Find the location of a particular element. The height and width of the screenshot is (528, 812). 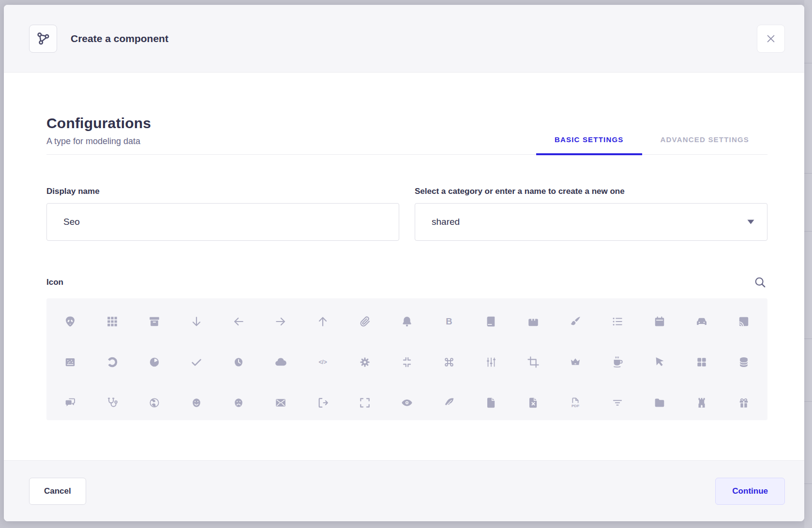

archive-icon is located at coordinates (155, 322).